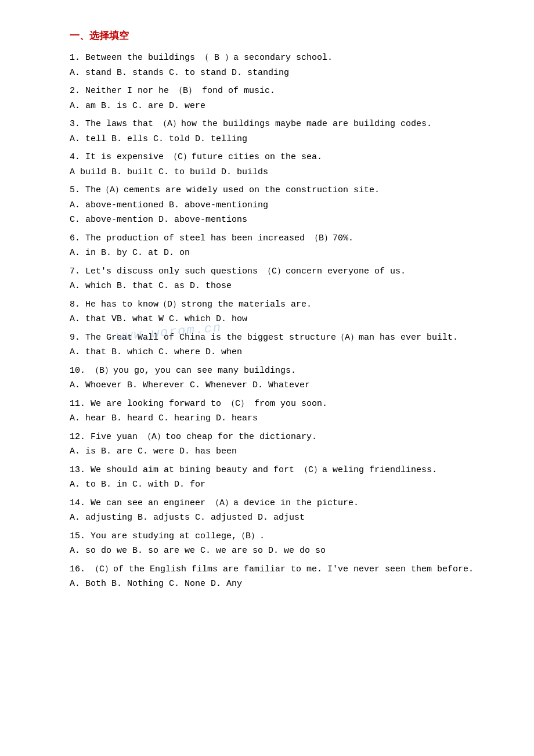 This screenshot has width=534, height=756. Describe the element at coordinates (279, 584) in the screenshot. I see `question-16-options: A. Both B. Nothing C. None D. Any` at that location.